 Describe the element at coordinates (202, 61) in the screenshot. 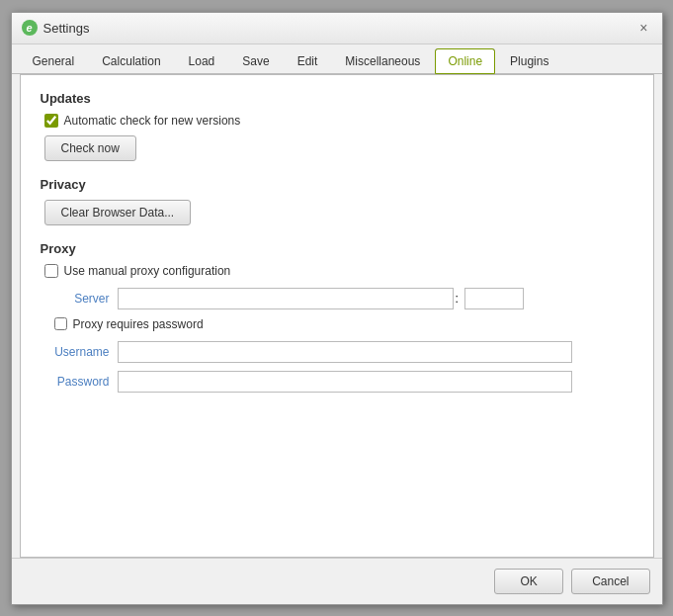

I see `tab-load: Load` at that location.